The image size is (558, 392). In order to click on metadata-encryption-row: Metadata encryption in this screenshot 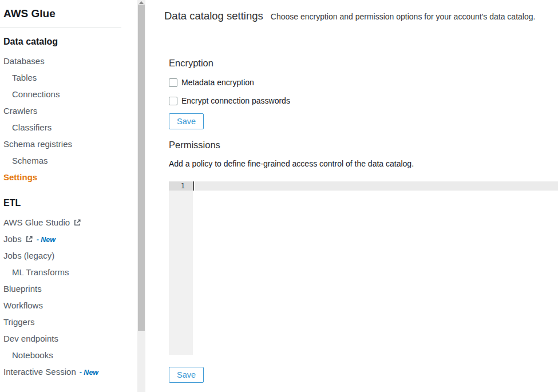, I will do `click(363, 82)`.